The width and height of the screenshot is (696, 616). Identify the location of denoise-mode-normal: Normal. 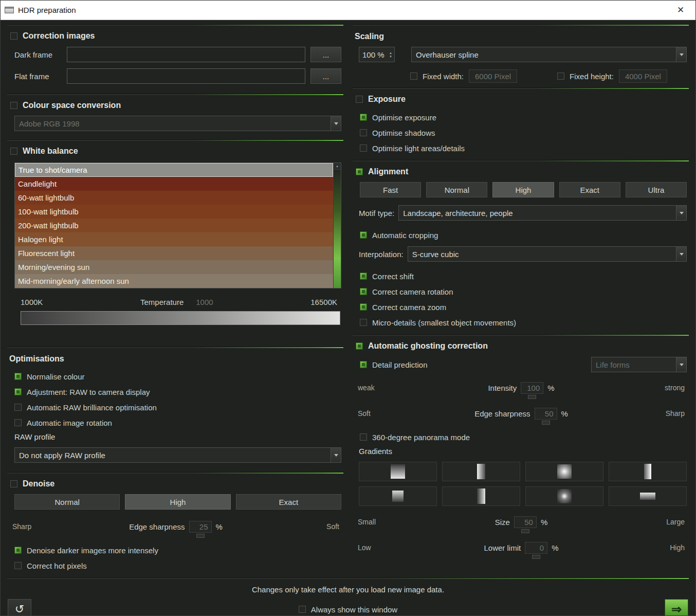
(67, 502).